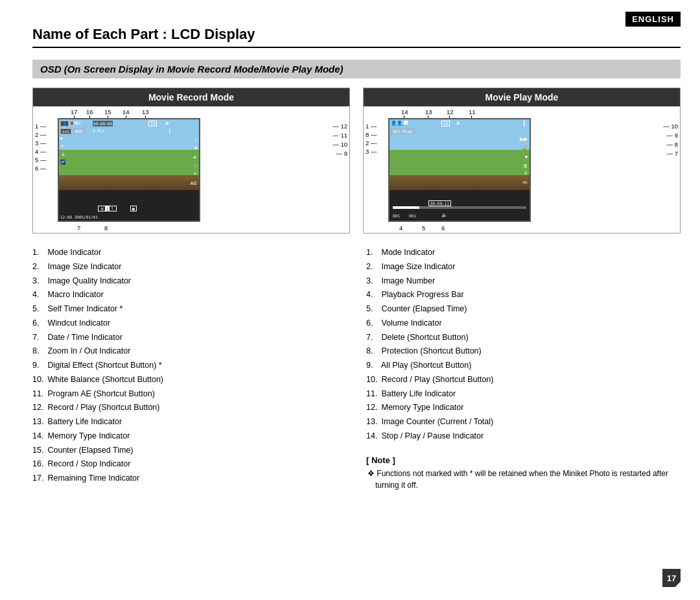 This screenshot has width=700, height=600. What do you see at coordinates (40, 135) in the screenshot?
I see `record-left-2: 2 —` at bounding box center [40, 135].